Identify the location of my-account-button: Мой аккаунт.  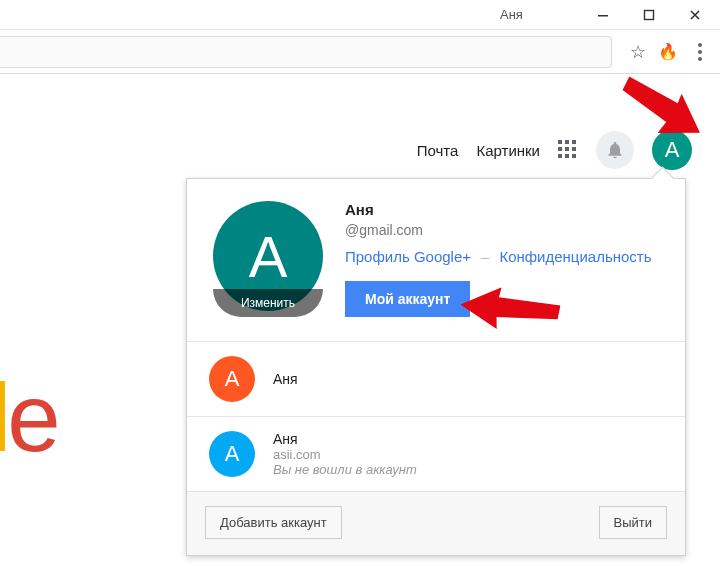
(408, 299).